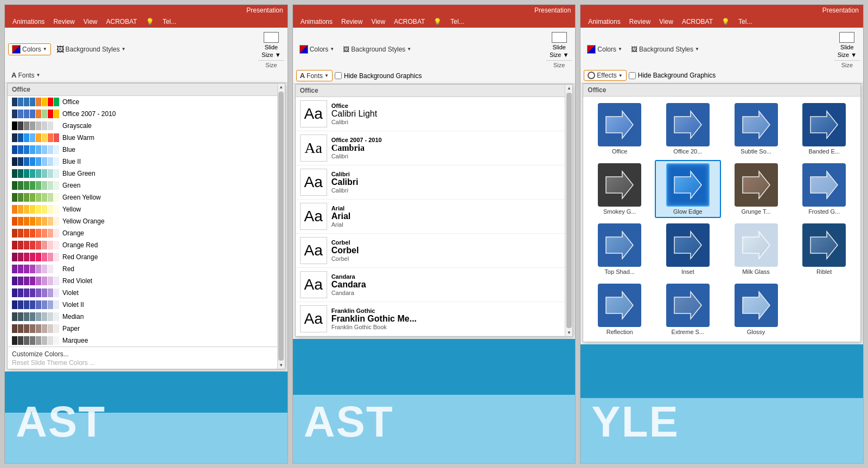 The image size is (868, 468). I want to click on menu-review-2: Review, so click(352, 22).